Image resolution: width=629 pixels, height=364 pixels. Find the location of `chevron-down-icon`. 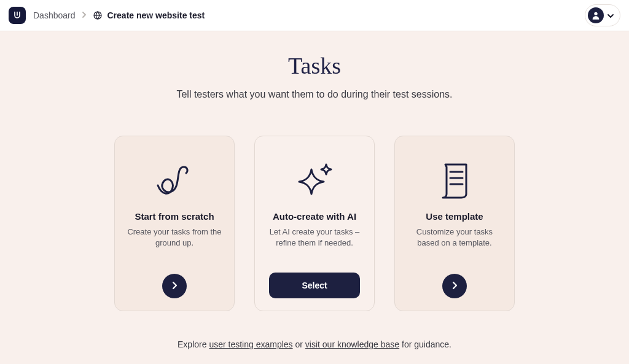

chevron-down-icon is located at coordinates (611, 15).